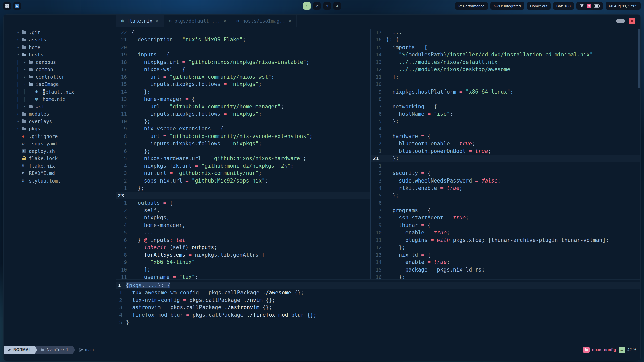 This screenshot has width=644, height=362. I want to click on code-line: 10, so click(506, 84).